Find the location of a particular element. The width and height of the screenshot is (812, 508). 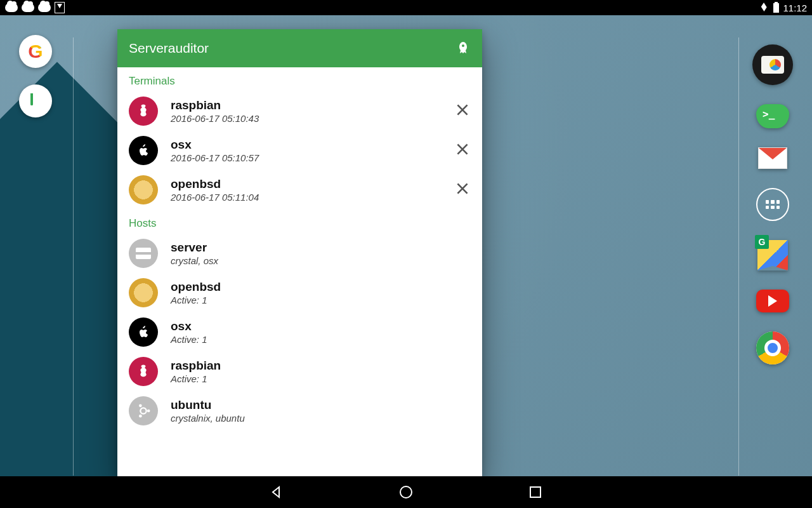

nav-back-button is located at coordinates (277, 492).